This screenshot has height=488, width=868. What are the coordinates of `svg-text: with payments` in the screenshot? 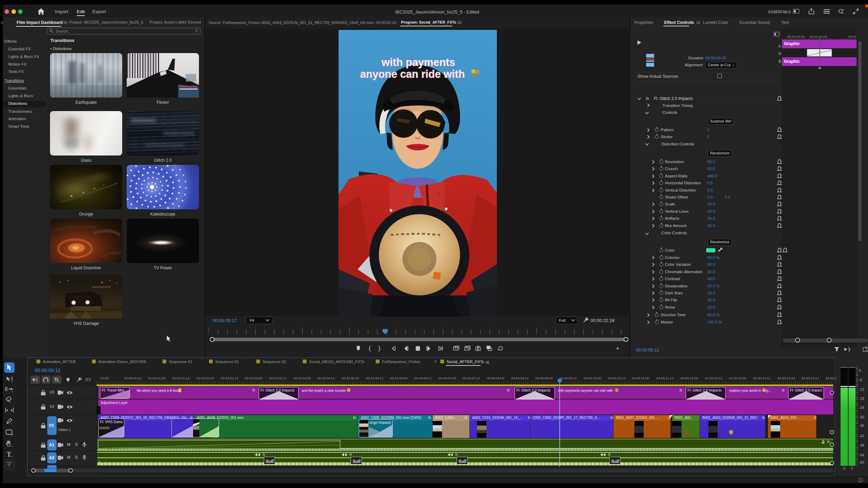 It's located at (418, 62).